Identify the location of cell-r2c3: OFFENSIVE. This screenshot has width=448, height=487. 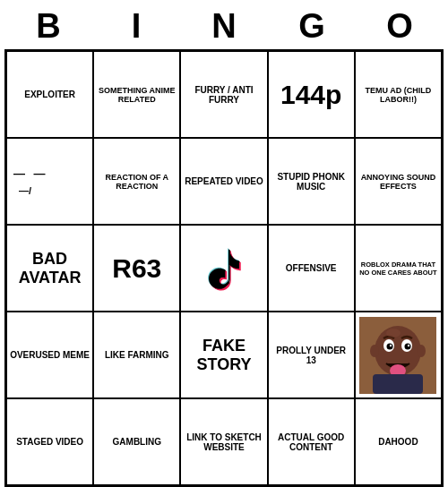
(312, 269).